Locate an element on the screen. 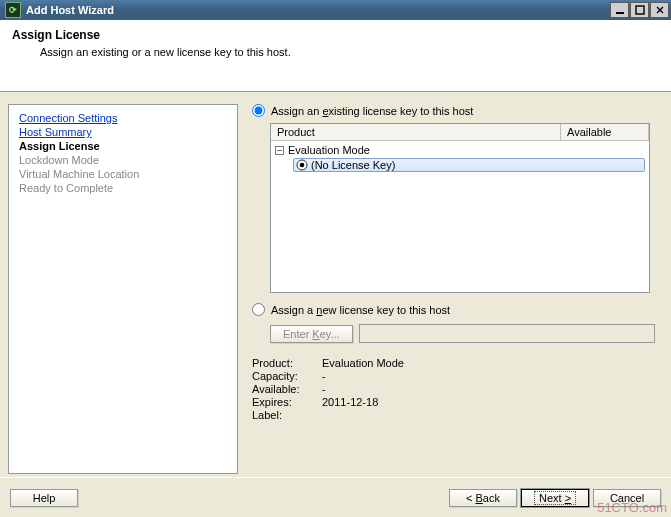 The image size is (671, 517). step-lockdown-mode: Lockdown Mode is located at coordinates (123, 160).